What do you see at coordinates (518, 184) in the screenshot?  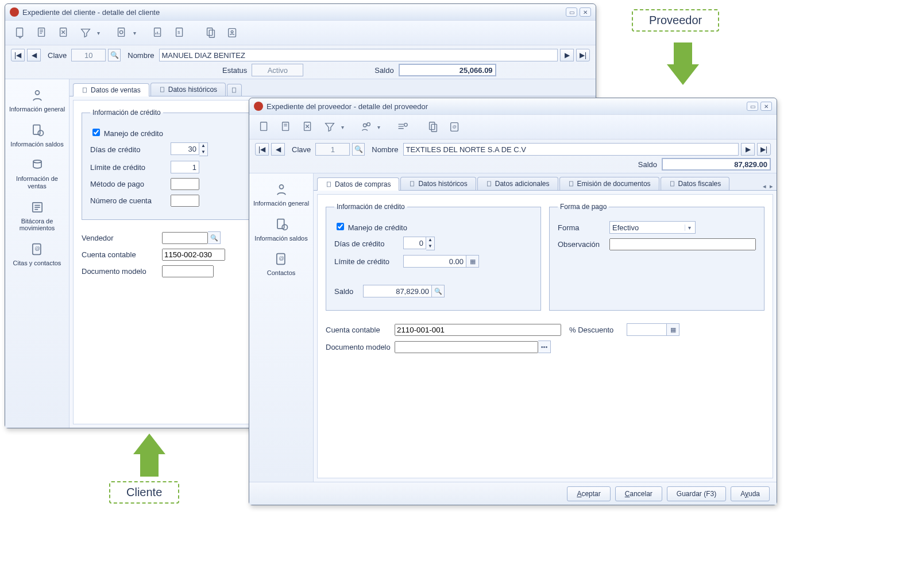 I see `tab-datos-adicionales: Datos adicionales` at bounding box center [518, 184].